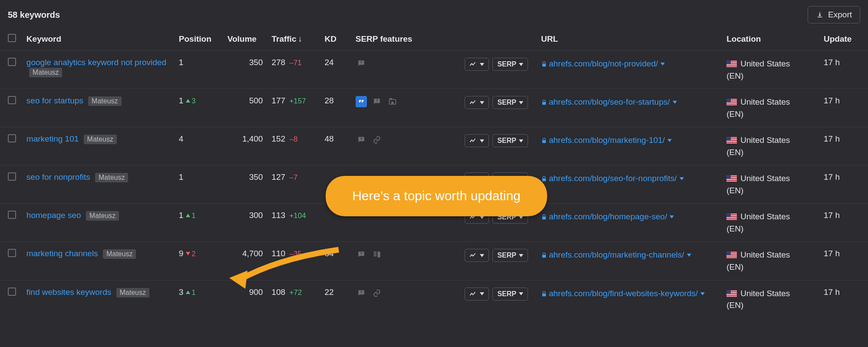  I want to click on video-icon, so click(393, 102).